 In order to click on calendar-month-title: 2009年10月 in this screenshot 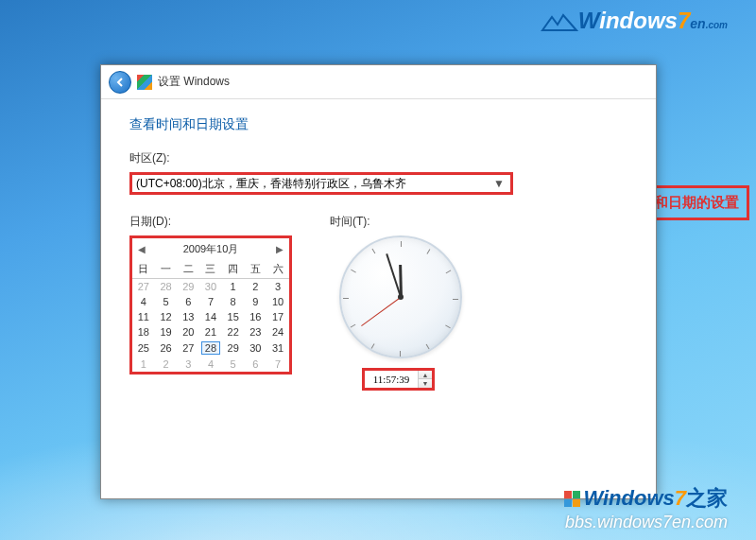, I will do `click(212, 250)`.